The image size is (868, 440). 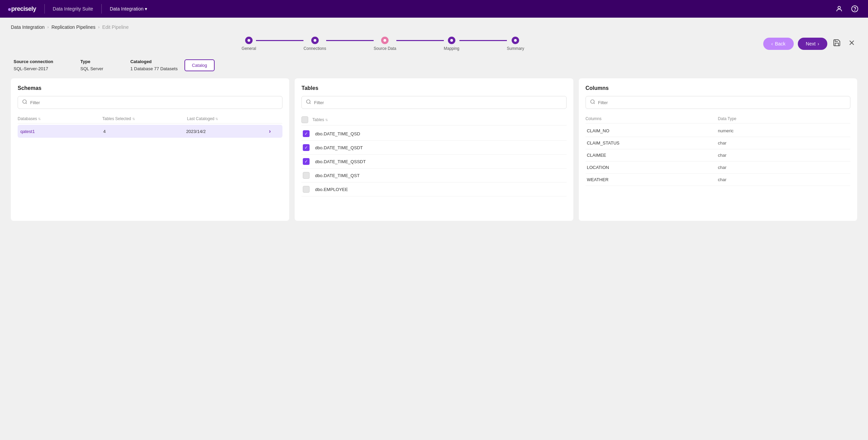 What do you see at coordinates (150, 119) in the screenshot?
I see `schemas-col-headers: Databases ⇅ Tables Selected ⇅ Last Catal…` at bounding box center [150, 119].